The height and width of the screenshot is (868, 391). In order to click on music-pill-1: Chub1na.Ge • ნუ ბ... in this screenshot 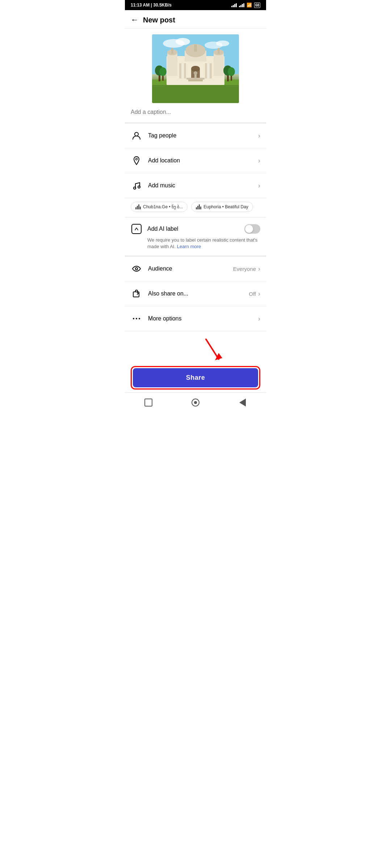, I will do `click(159, 207)`.